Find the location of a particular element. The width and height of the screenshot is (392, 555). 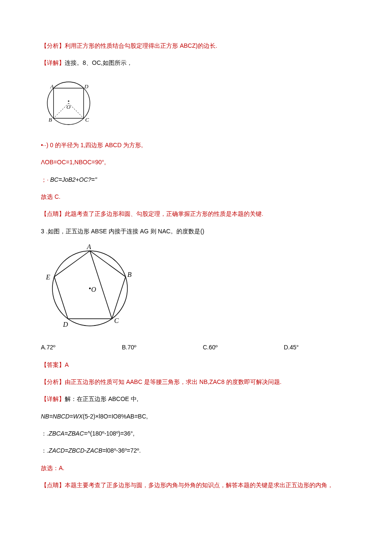

option-d: D.45° is located at coordinates (316, 347).